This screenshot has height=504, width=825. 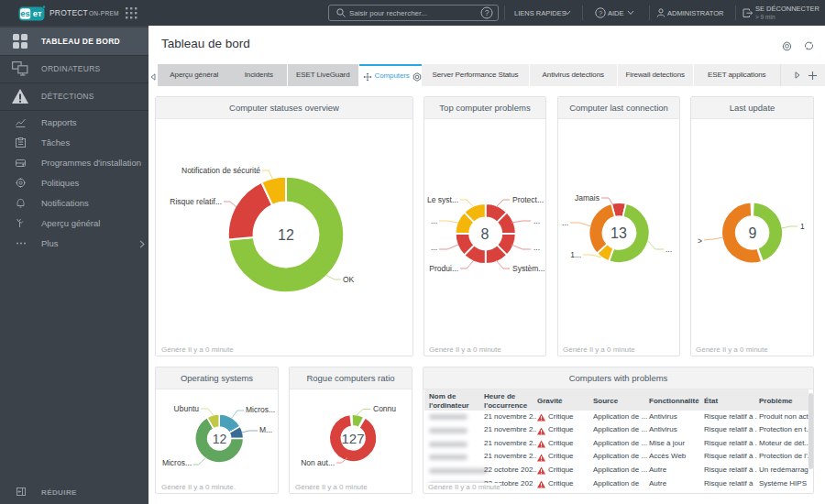 I want to click on svg-text: Ubuntu, so click(x=187, y=409).